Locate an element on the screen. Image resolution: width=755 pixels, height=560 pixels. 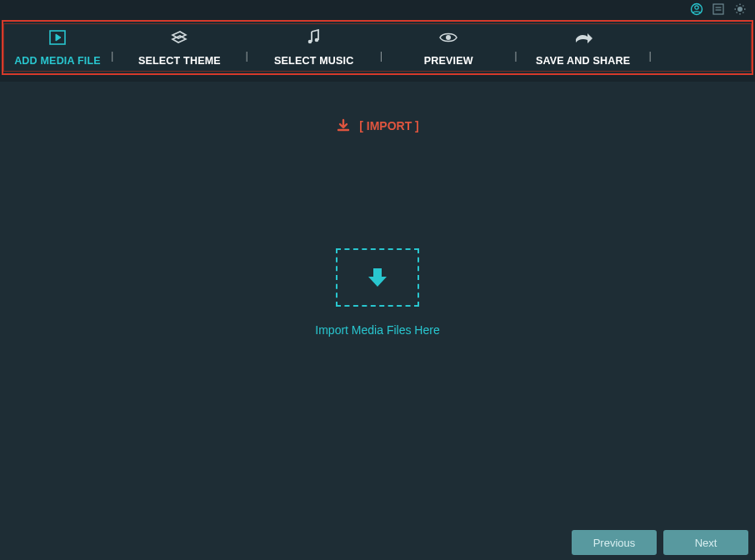
eye-icon is located at coordinates (448, 38).